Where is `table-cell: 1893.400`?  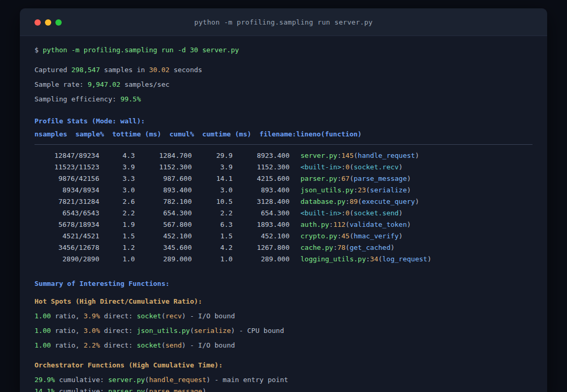 table-cell: 1893.400 is located at coordinates (261, 225).